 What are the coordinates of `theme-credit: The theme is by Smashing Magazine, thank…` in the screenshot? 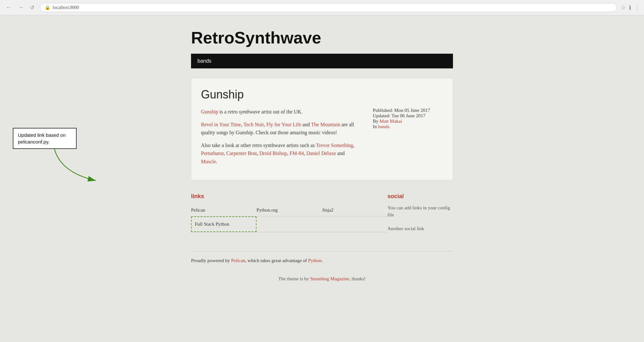 It's located at (322, 279).